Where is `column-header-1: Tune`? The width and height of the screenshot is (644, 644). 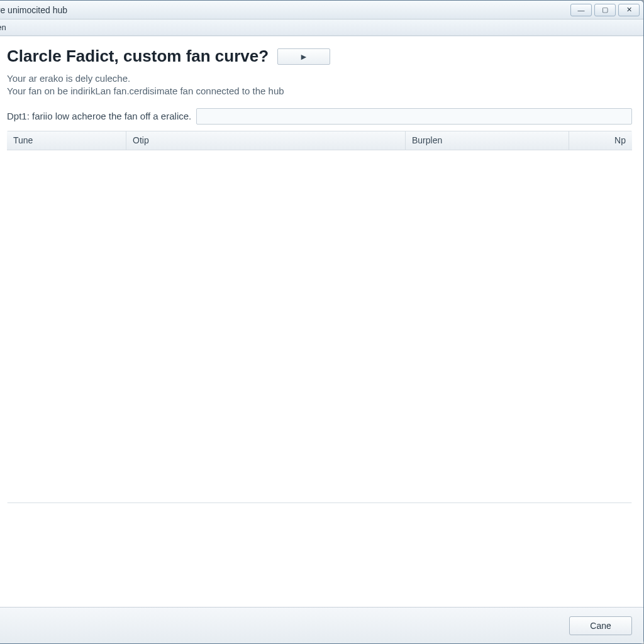 column-header-1: Tune is located at coordinates (67, 141).